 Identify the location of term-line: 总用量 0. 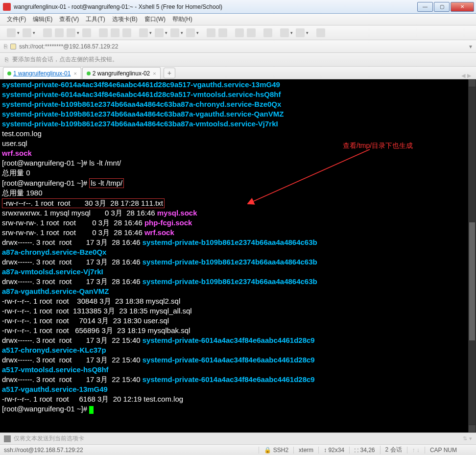
(16, 172).